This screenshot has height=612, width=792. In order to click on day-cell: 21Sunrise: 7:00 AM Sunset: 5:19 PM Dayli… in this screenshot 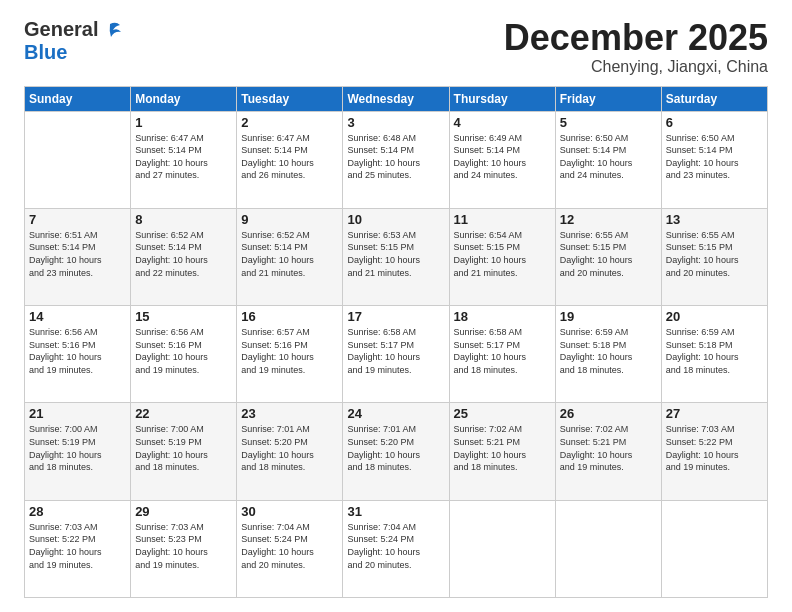, I will do `click(78, 452)`.